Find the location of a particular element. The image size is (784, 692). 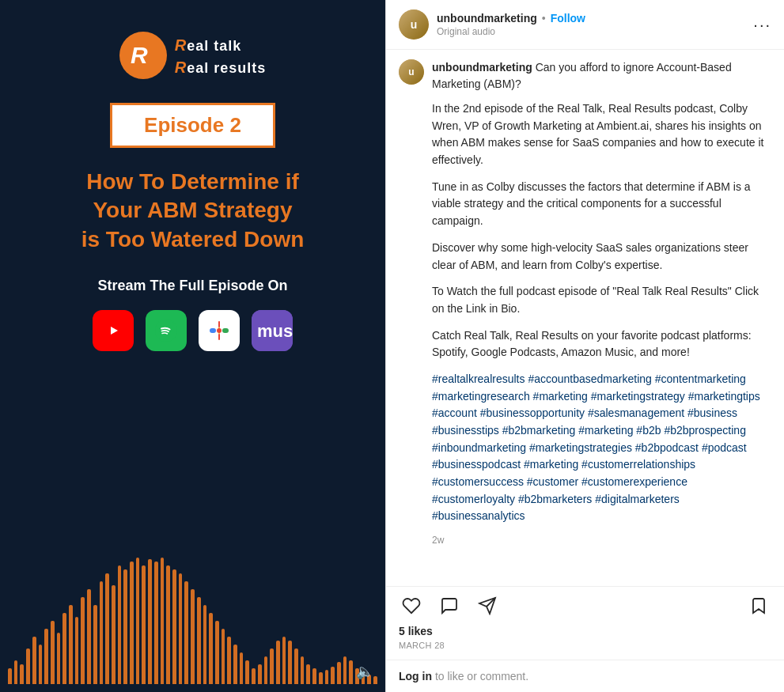

main-title: How To Determine if Your ABM Strategy is… is located at coordinates (193, 210).